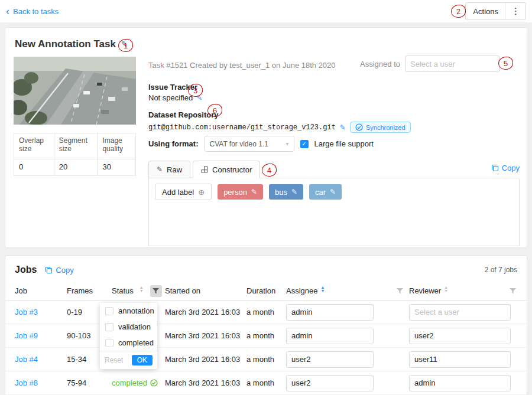 This screenshot has height=395, width=532. Describe the element at coordinates (26, 312) in the screenshot. I see `job-link: Job #3` at that location.